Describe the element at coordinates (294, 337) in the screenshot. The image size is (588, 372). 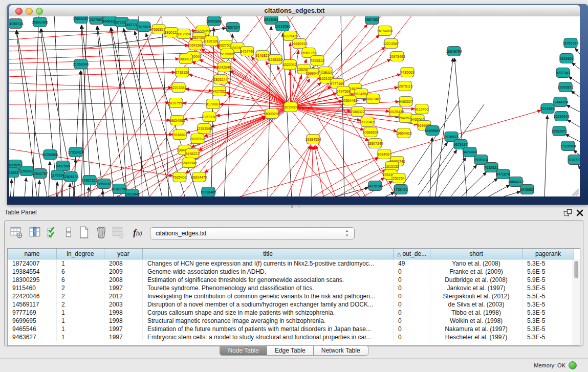
I see `table-row: 946362711997Embryonic stem cells: a mode…` at that location.